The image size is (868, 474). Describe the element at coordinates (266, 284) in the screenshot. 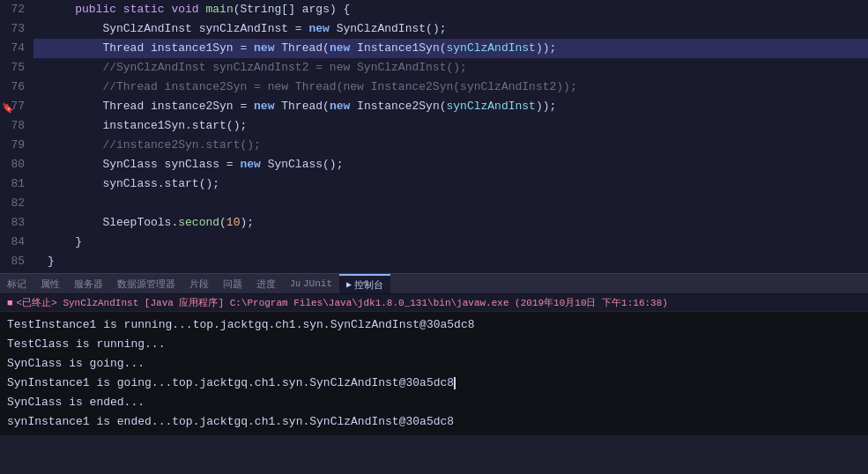

I see `tab-item: 进度` at that location.